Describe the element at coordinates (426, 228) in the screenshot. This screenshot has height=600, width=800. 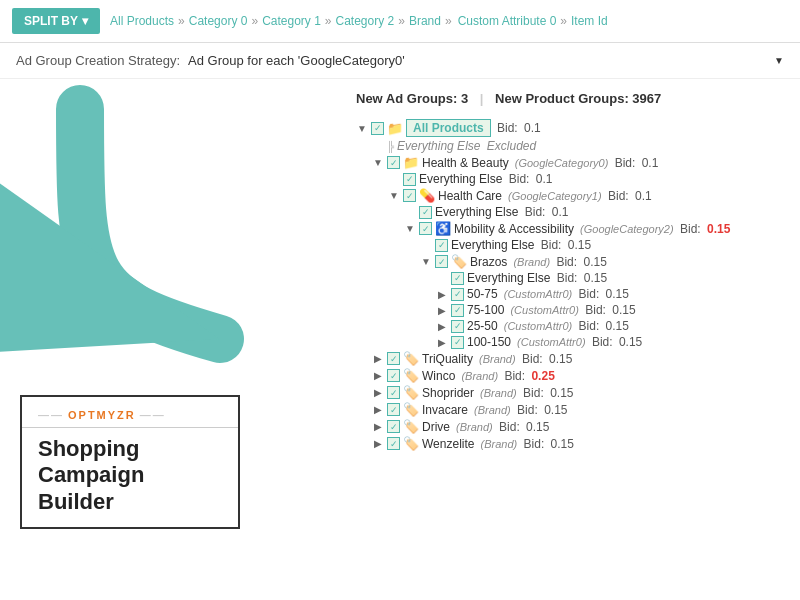
I see `checkbox-mobility` at that location.